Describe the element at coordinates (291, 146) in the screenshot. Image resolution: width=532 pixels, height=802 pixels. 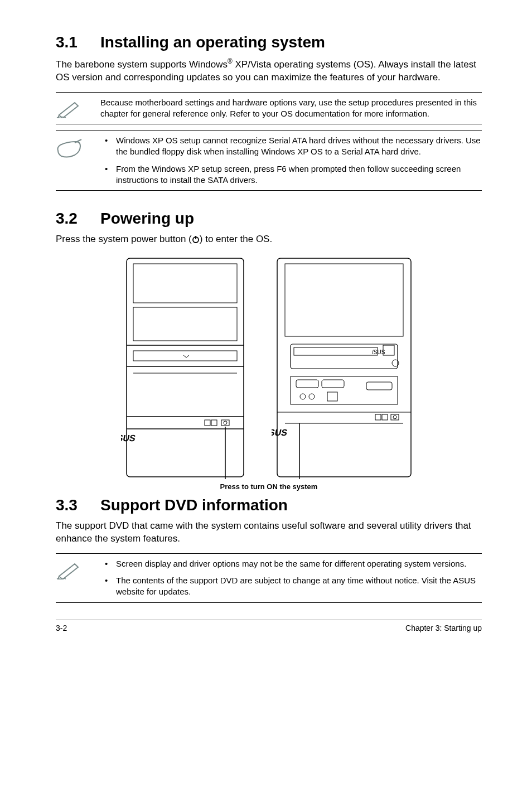
I see `note-bullet: Windows XP OS setup cannot recognize Ser…` at that location.